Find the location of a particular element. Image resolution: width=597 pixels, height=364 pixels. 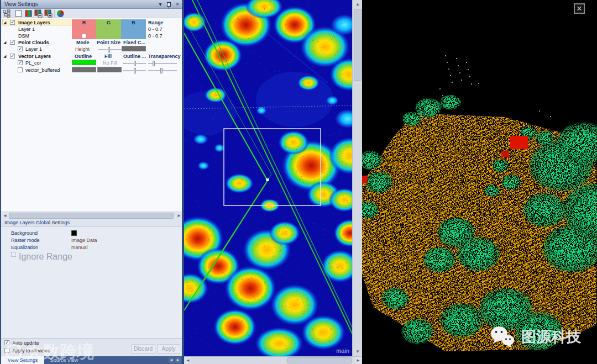

column-header-fixed-color: Fixed C... is located at coordinates (134, 43).